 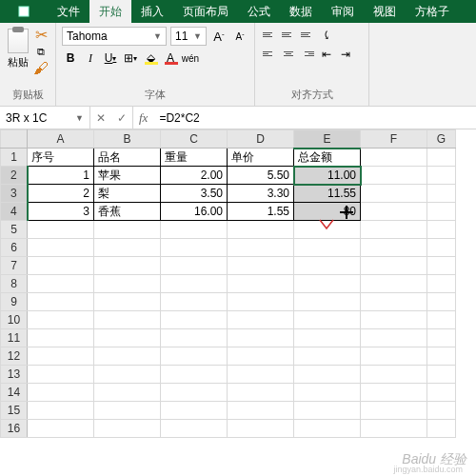 What do you see at coordinates (327, 175) in the screenshot?
I see `cell: 11.00` at bounding box center [327, 175].